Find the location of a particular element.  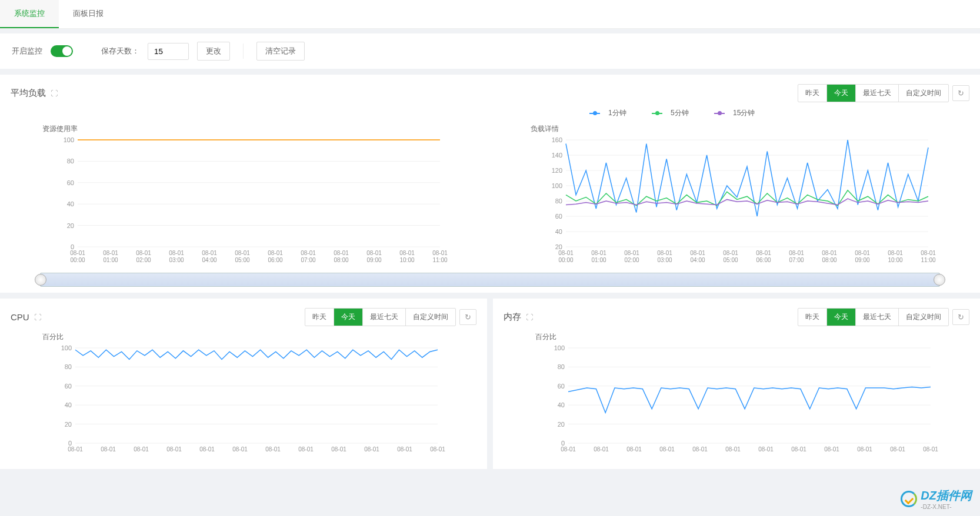

enable-monitor-switch is located at coordinates (62, 51).